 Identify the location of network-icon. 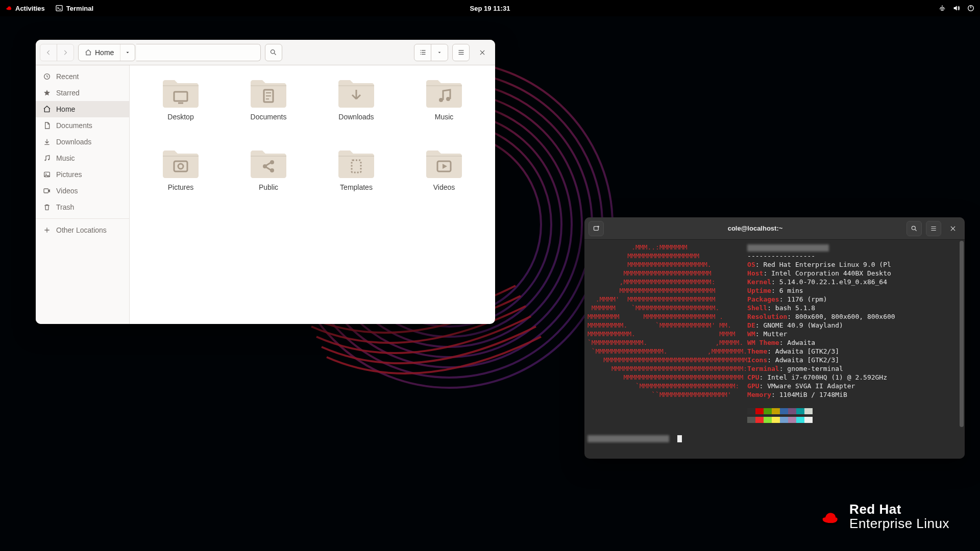
(942, 8).